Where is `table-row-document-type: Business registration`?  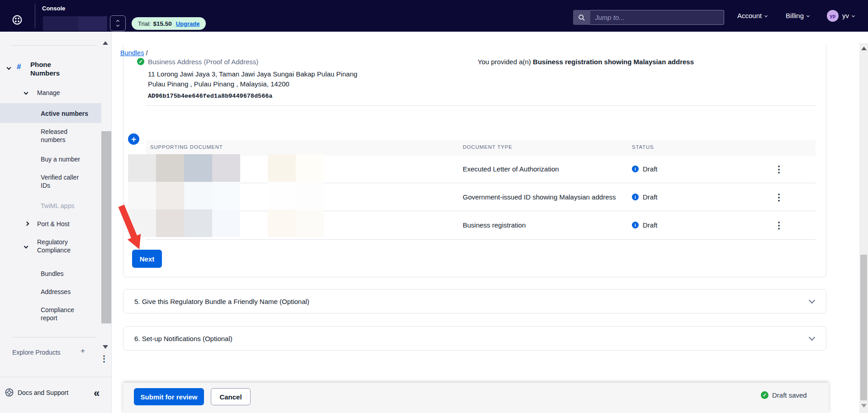 table-row-document-type: Business registration is located at coordinates (494, 225).